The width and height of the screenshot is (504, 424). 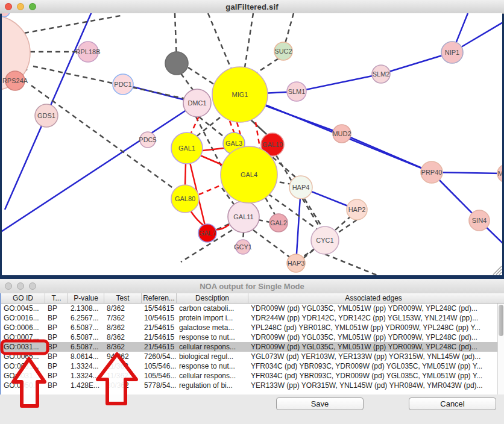 What do you see at coordinates (253, 347) in the screenshot?
I see `table-row: GO:0031...BP6.5087...8/36221/54615cellul…` at bounding box center [253, 347].